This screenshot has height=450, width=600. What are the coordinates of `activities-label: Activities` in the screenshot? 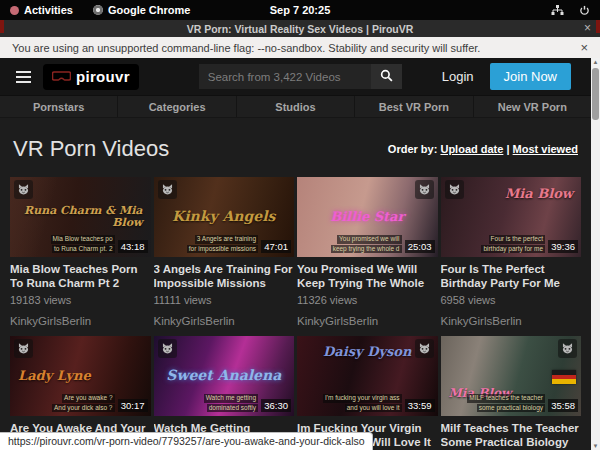 It's located at (48, 10).